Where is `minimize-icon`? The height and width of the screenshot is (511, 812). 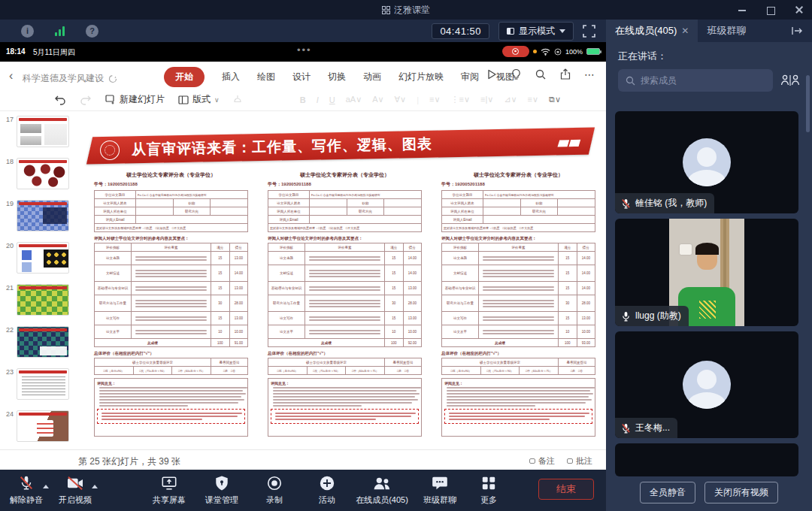 minimize-icon is located at coordinates (742, 10).